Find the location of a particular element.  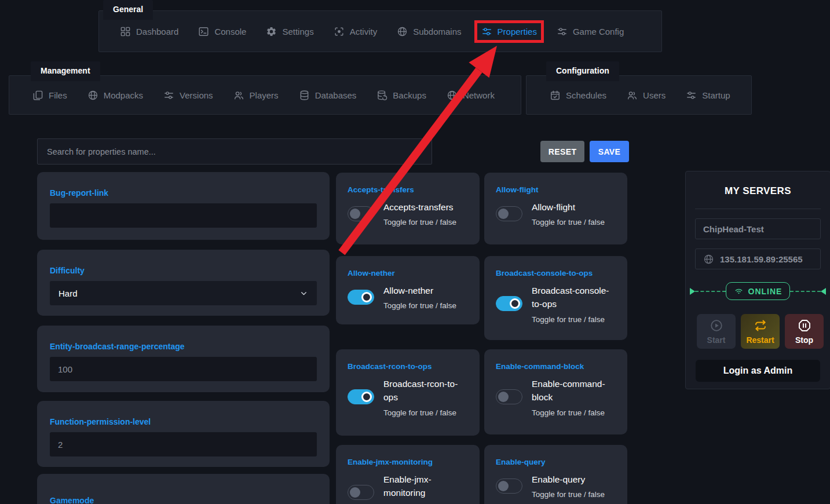

server-address-box: 135.181.59.89:25565 is located at coordinates (758, 259).